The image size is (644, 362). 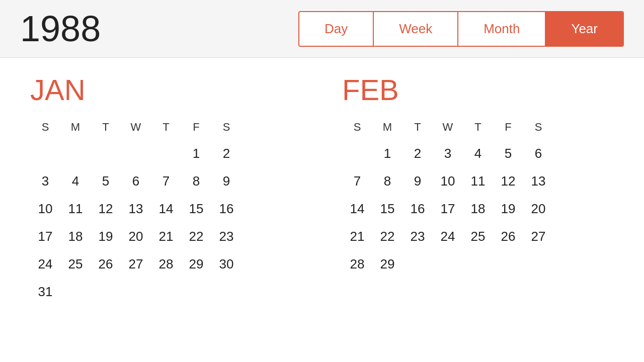 I want to click on tab-month: Month, so click(x=502, y=29).